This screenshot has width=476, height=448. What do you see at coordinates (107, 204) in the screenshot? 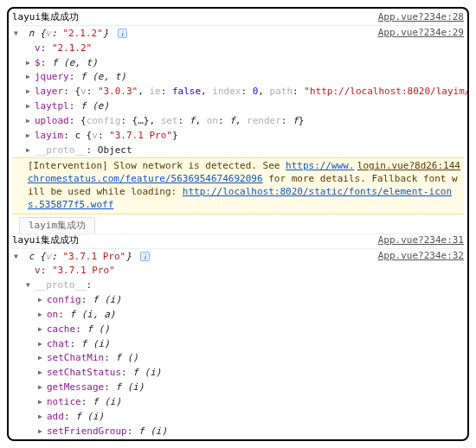
I see `warning-link: ff` at bounding box center [107, 204].